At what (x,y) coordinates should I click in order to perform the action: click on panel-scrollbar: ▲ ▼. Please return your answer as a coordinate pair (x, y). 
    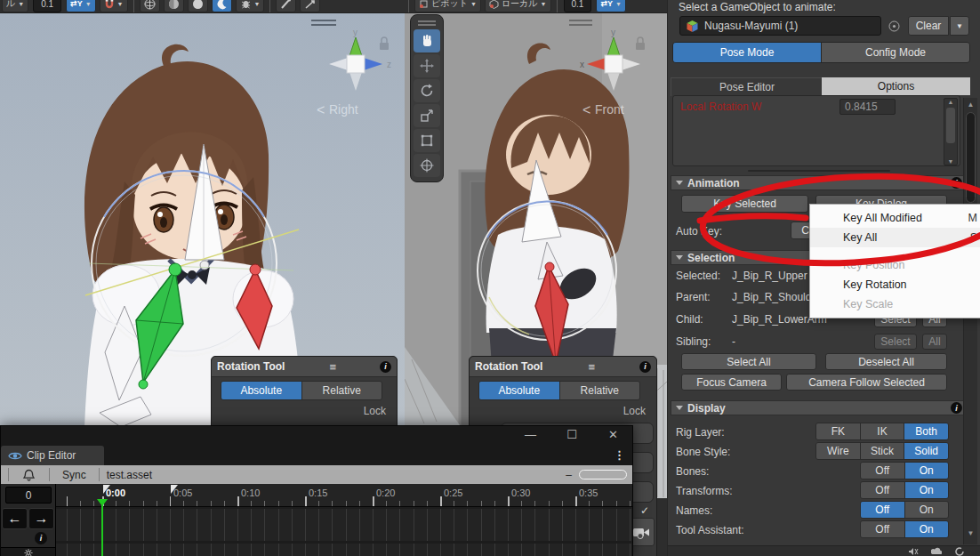
    Looking at the image, I should click on (970, 321).